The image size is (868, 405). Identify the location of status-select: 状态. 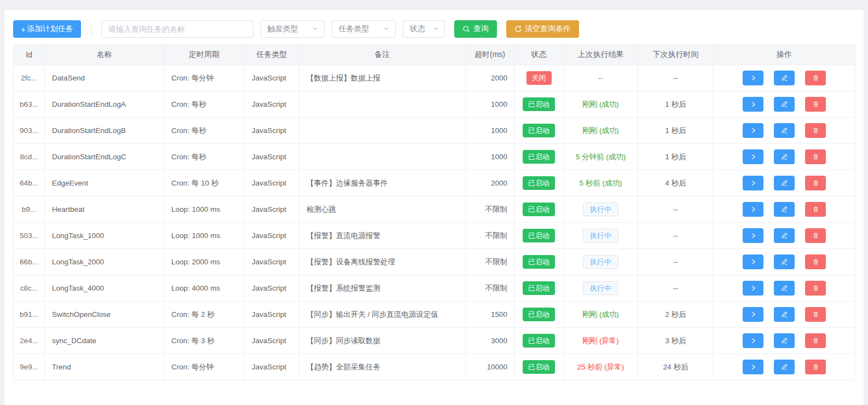
(424, 29).